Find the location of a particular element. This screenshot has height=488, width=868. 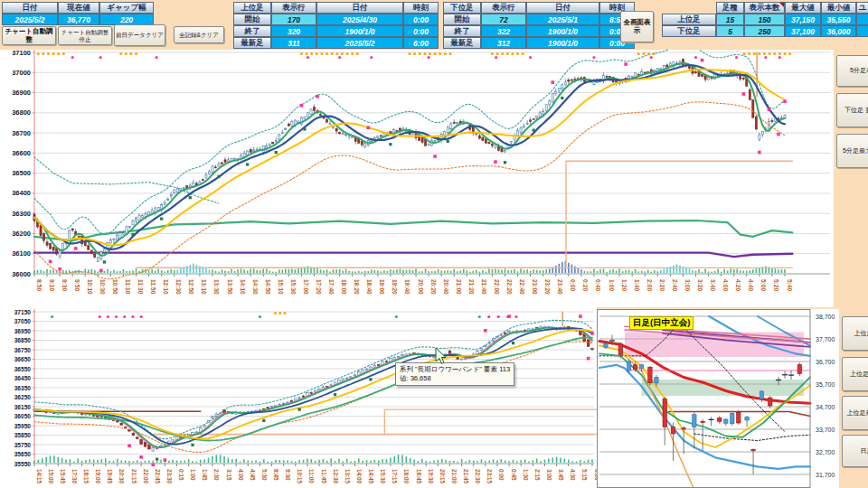

record-clear-button: 全記録&クリア is located at coordinates (199, 34).